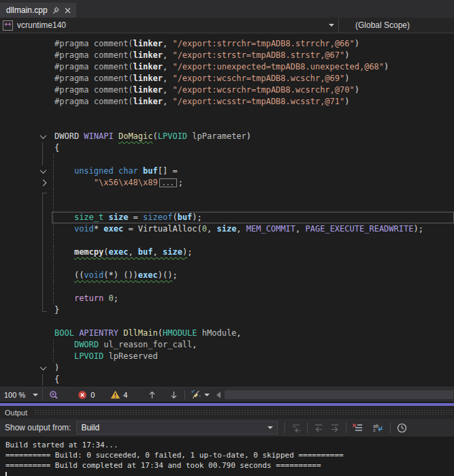  Describe the element at coordinates (227, 456) in the screenshot. I see `output-log: Build started at 17:34...========== Buil…` at that location.